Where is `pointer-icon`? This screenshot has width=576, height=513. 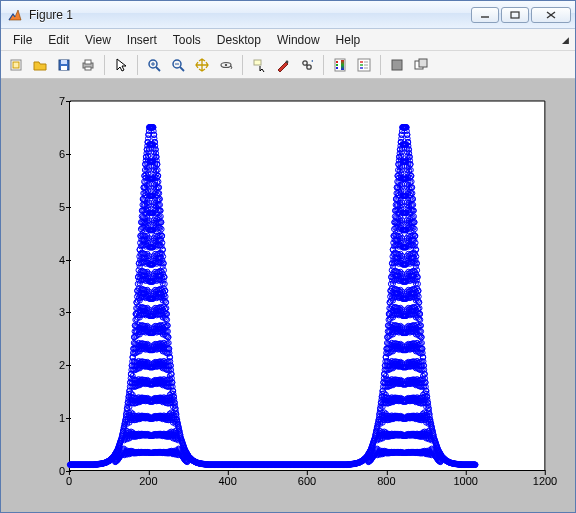
pointer-icon is located at coordinates (121, 65).